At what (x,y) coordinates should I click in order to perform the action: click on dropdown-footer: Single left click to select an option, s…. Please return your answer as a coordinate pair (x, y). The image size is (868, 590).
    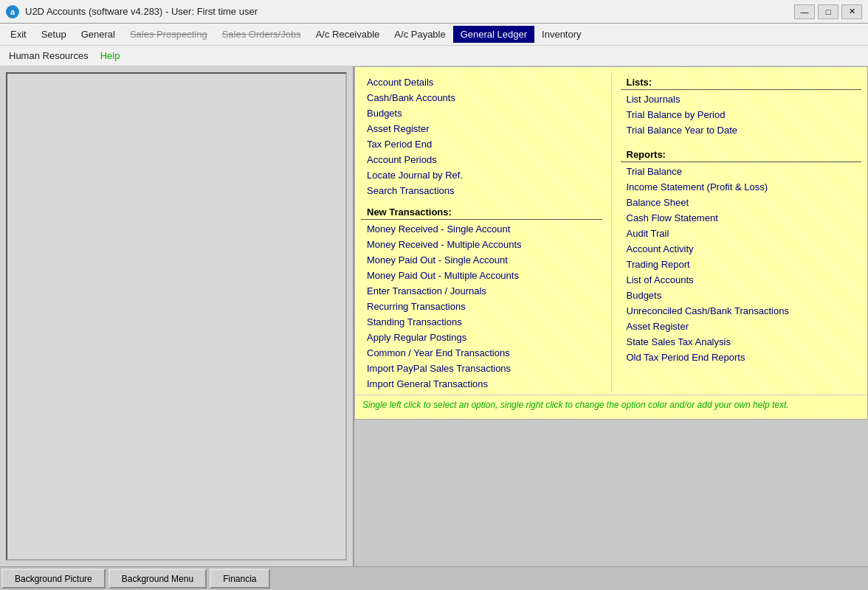
    Looking at the image, I should click on (611, 404).